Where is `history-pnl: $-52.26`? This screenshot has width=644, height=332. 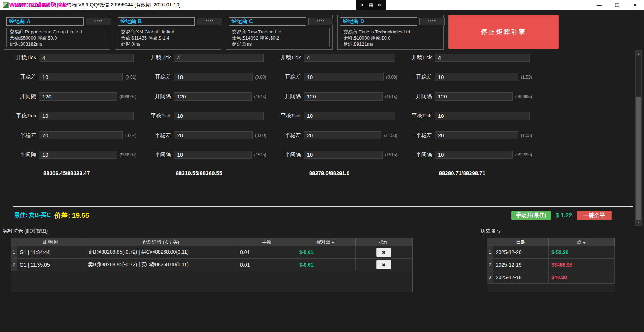 history-pnl: $-52.26 is located at coordinates (582, 252).